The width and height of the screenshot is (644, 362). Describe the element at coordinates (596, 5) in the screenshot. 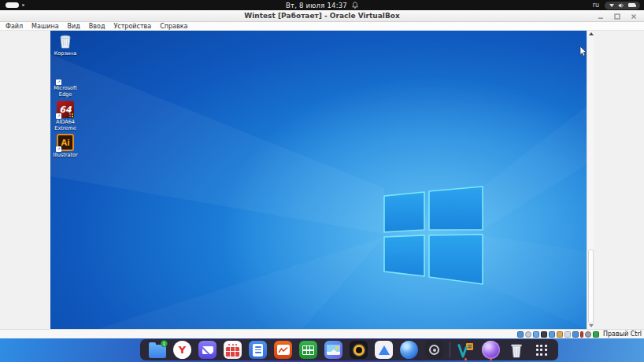

I see `keyboard-layout-indicator: ru` at that location.